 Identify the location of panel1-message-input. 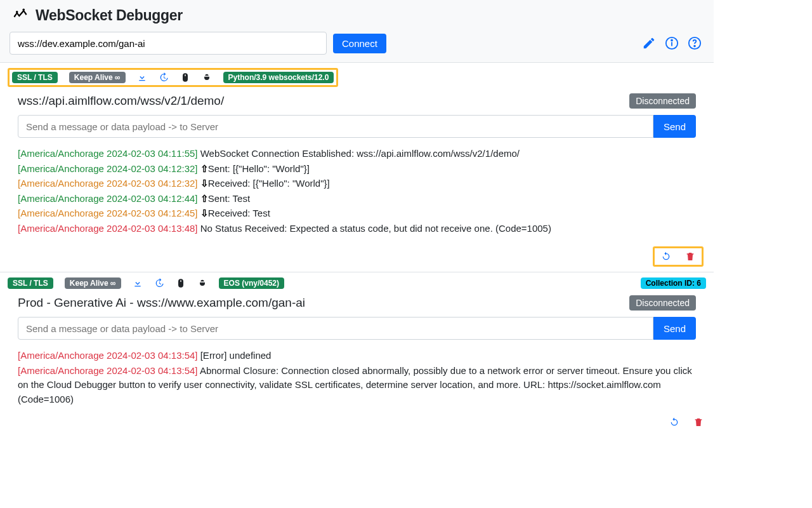
(336, 126).